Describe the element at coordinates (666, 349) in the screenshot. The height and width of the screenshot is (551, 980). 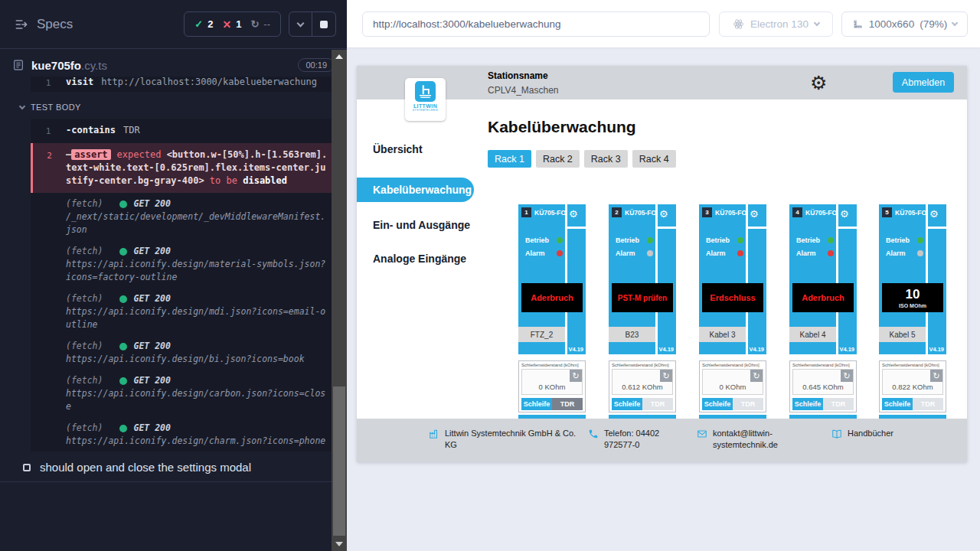
I see `firmware-version: V4.19` at that location.